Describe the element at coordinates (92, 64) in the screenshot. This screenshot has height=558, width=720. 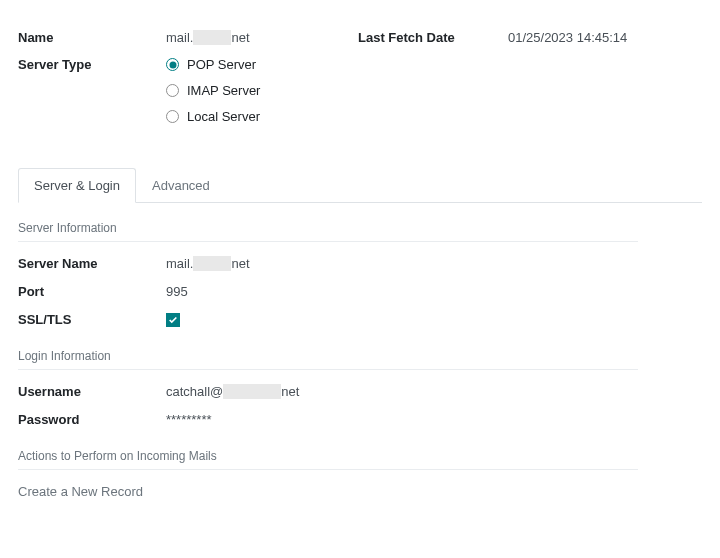
I see `server-type-label: Server Type` at that location.